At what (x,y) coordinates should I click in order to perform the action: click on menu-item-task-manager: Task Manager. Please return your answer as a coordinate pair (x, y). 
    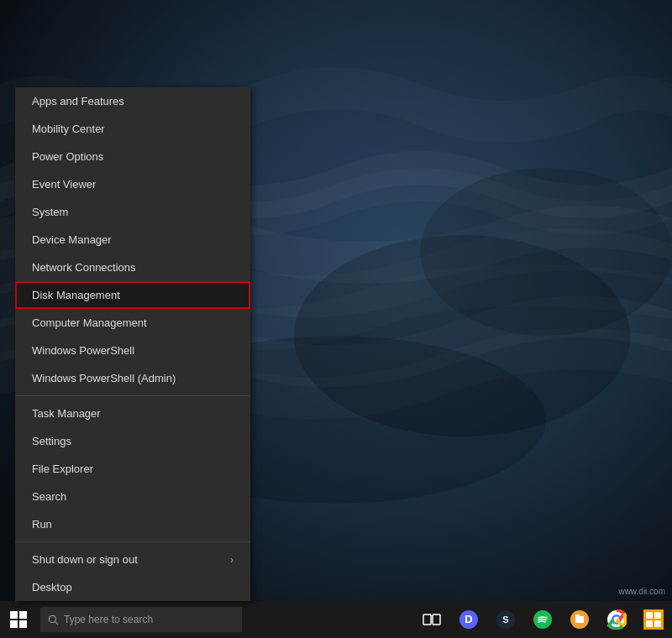
    Looking at the image, I should click on (133, 413).